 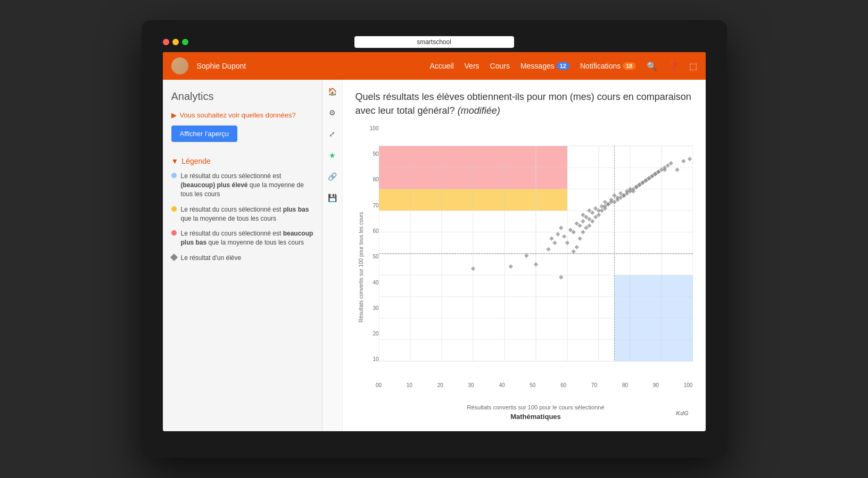 What do you see at coordinates (176, 42) in the screenshot?
I see `minimize-button` at bounding box center [176, 42].